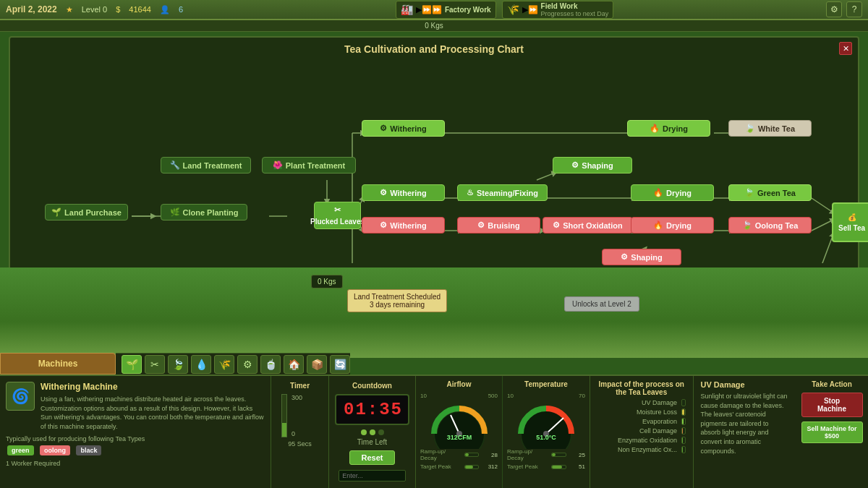 The image size is (868, 488). Describe the element at coordinates (546, 385) in the screenshot. I see `temperature-title: Temperature` at that location.